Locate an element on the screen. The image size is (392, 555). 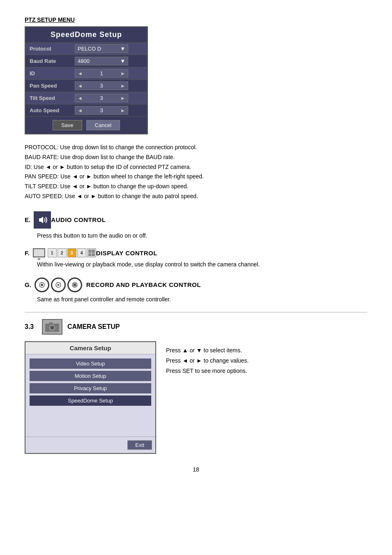
camera-setup-desc: Press ▲ or ▼ to select items. Press ◄ or… is located at coordinates (207, 359).